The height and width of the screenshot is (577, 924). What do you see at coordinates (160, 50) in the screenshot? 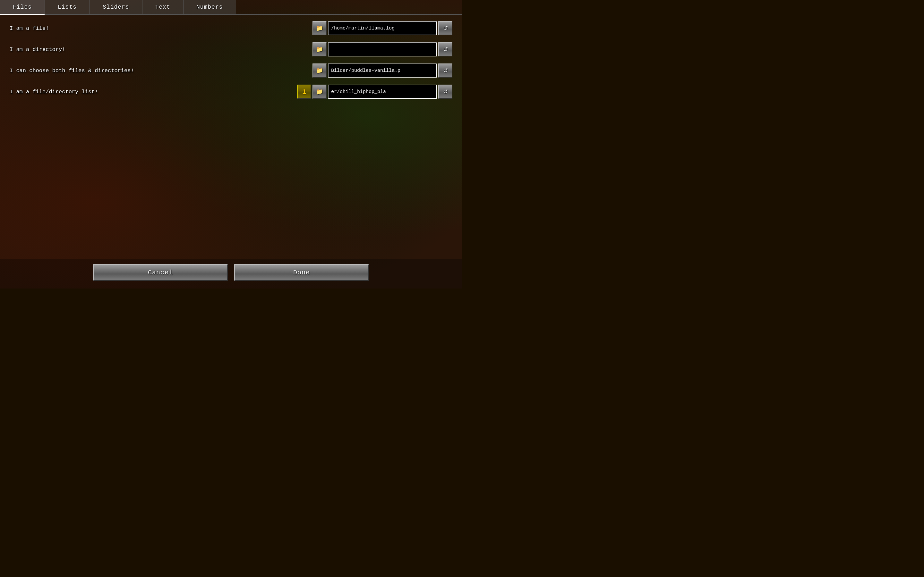
I see `row-2-label: I am a directory!` at bounding box center [160, 50].